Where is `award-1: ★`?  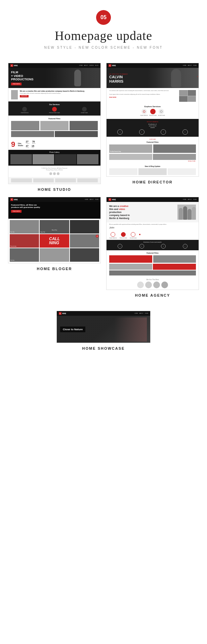 award-1: ★ is located at coordinates (120, 132).